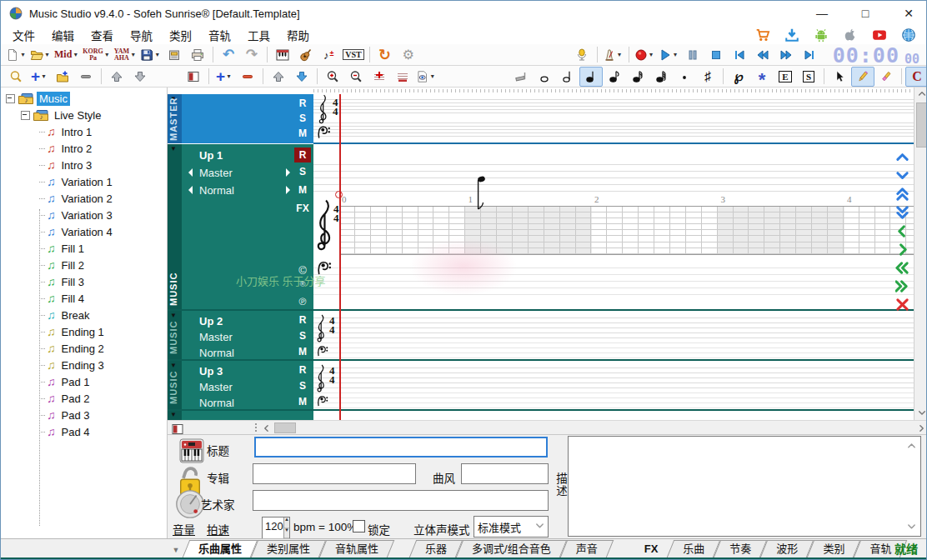 The height and width of the screenshot is (560, 927). What do you see at coordinates (587, 548) in the screenshot?
I see `tab-sound: 声音` at bounding box center [587, 548].